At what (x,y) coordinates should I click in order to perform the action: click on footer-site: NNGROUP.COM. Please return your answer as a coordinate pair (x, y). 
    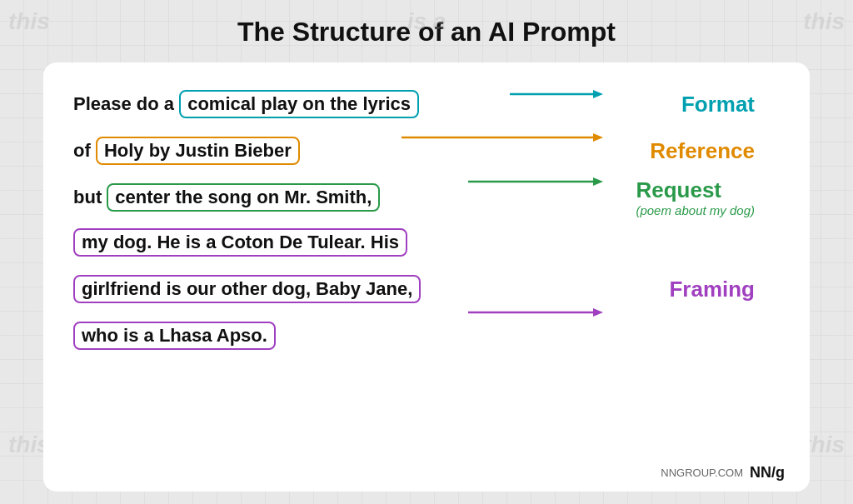
    Looking at the image, I should click on (701, 473).